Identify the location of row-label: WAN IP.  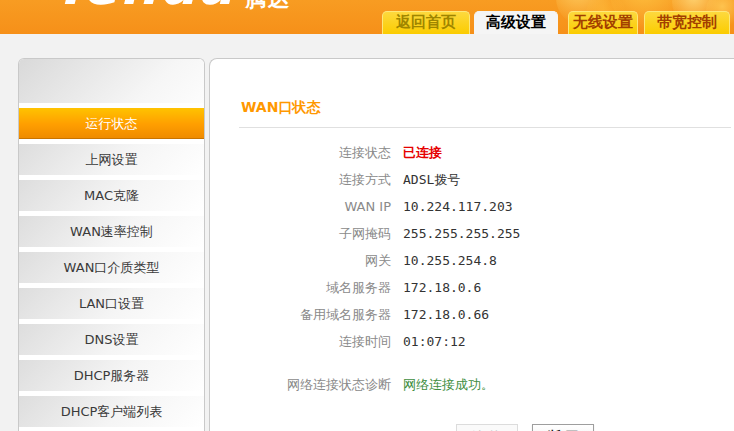
(300, 206).